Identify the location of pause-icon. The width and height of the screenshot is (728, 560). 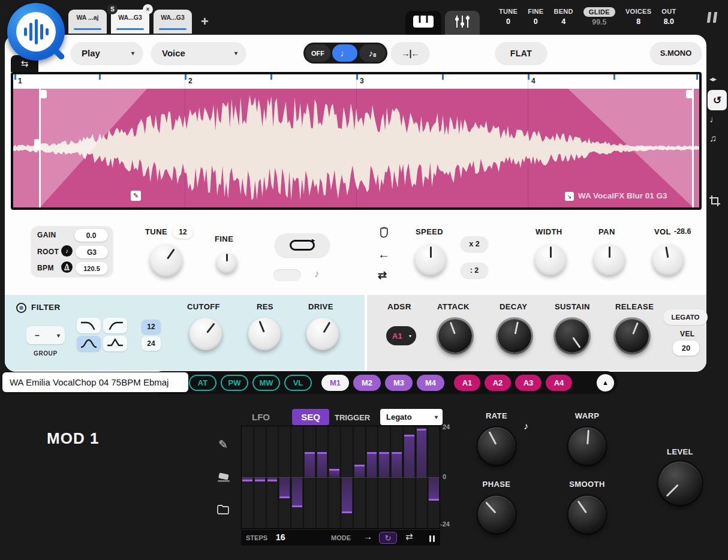
(712, 17).